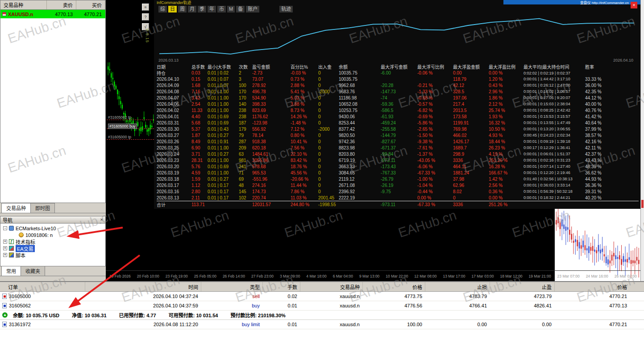 This screenshot has width=644, height=340. Describe the element at coordinates (554, 91) in the screenshot. I see `stats-cell: 0:00:01 | 0:16:02 | 2:08:57` at that location.